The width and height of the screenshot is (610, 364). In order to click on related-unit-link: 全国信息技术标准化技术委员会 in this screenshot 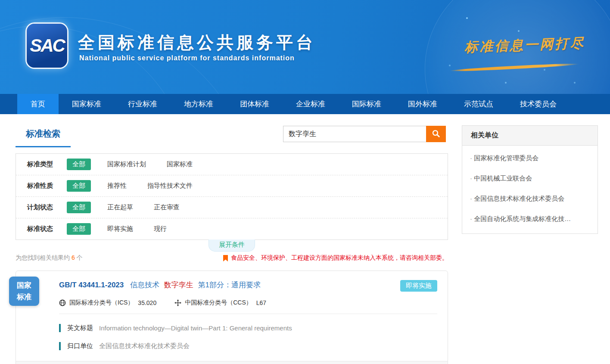, I will do `click(530, 199)`.